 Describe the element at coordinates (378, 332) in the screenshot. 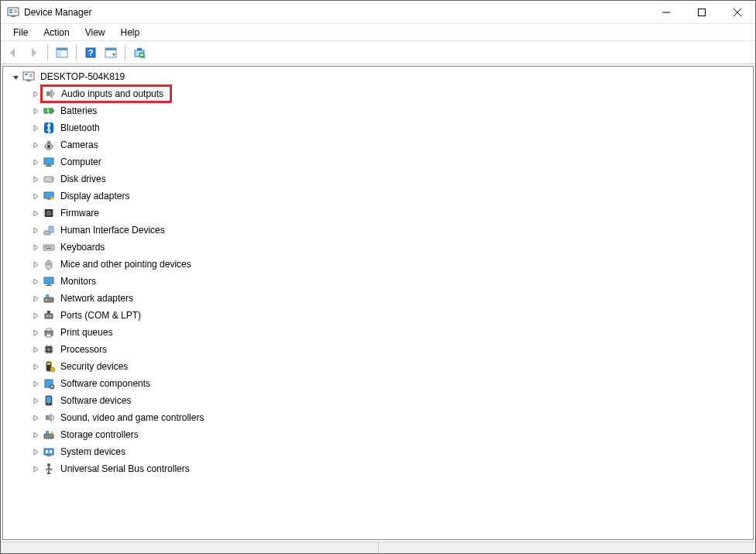

I see `tree-category-node: Print queues` at that location.